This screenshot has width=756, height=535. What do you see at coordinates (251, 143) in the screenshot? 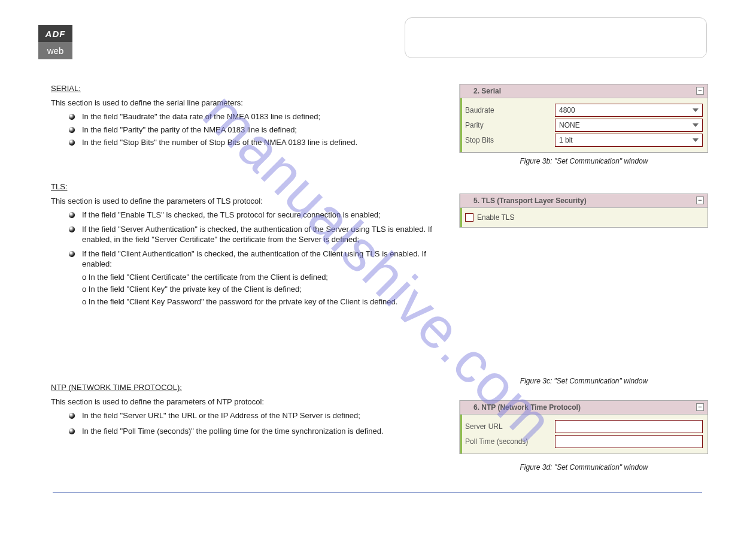
I see `serial-bullet: In the field "Stop Bits" the number of S…` at bounding box center [251, 143].